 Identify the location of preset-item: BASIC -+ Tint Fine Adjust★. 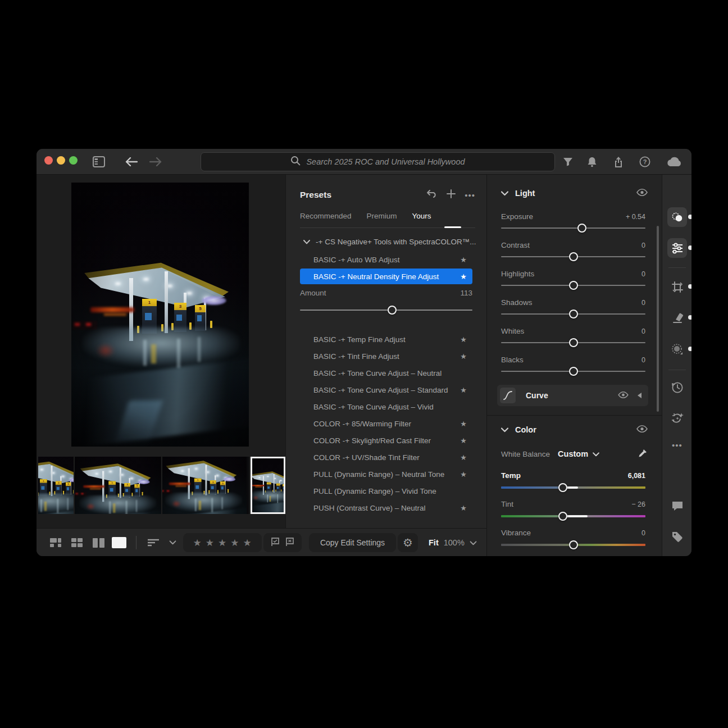
(386, 356).